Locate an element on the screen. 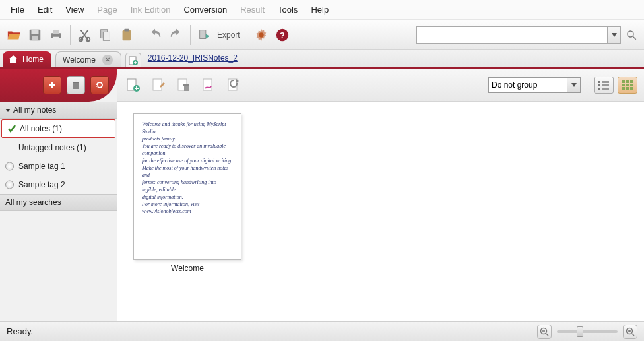 This screenshot has width=644, height=341. tab-strip: Home Welcome ✕ 2016-12-20_IRISNotes_2 is located at coordinates (322, 59).